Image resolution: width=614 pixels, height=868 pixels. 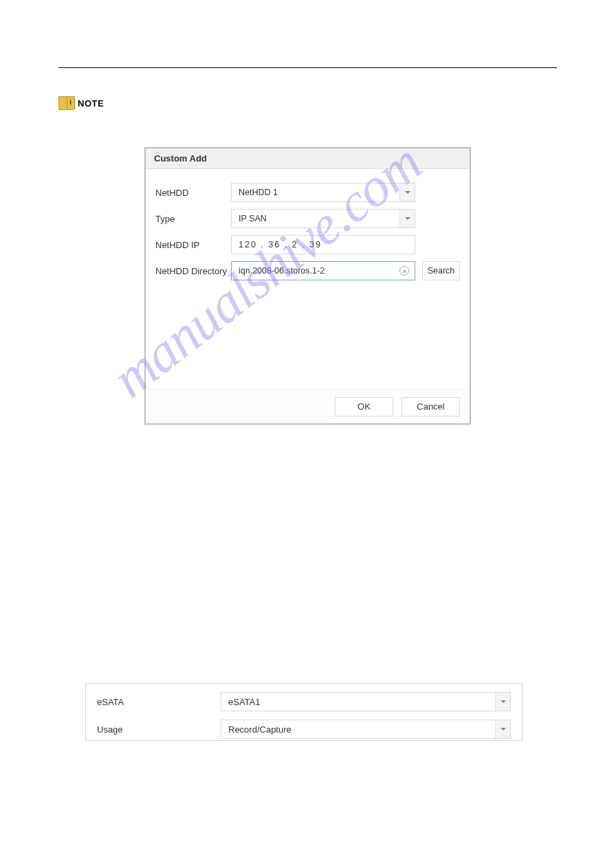 I want to click on select-nethdd: NetHDD 1, so click(x=323, y=192).